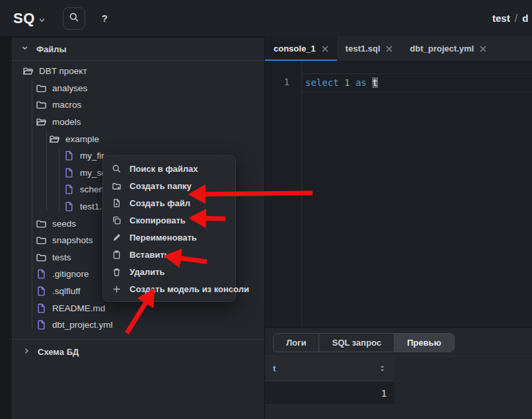 This screenshot has width=532, height=419. What do you see at coordinates (138, 325) in the screenshot?
I see `tree-item-file: dbt_project.yml` at bounding box center [138, 325].